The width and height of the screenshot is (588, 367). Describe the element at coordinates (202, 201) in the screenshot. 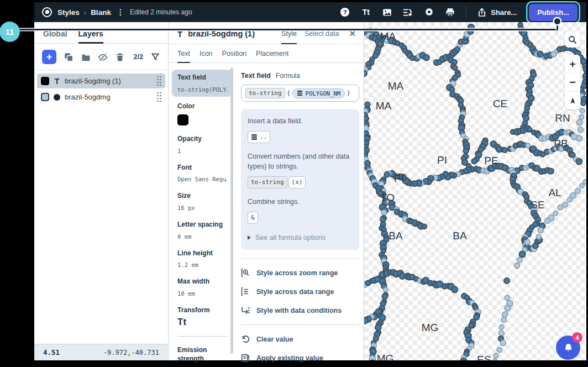

I see `property-size: Size 16 px` at that location.